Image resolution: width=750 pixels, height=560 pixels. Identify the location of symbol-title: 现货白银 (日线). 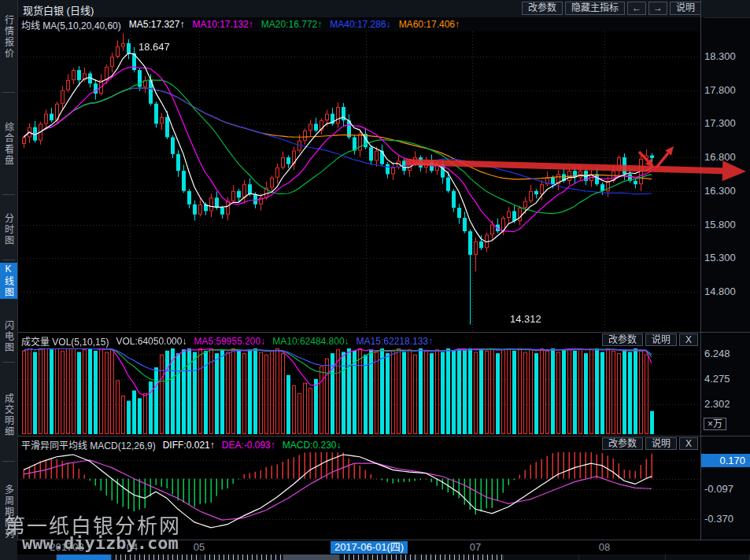
(58, 9).